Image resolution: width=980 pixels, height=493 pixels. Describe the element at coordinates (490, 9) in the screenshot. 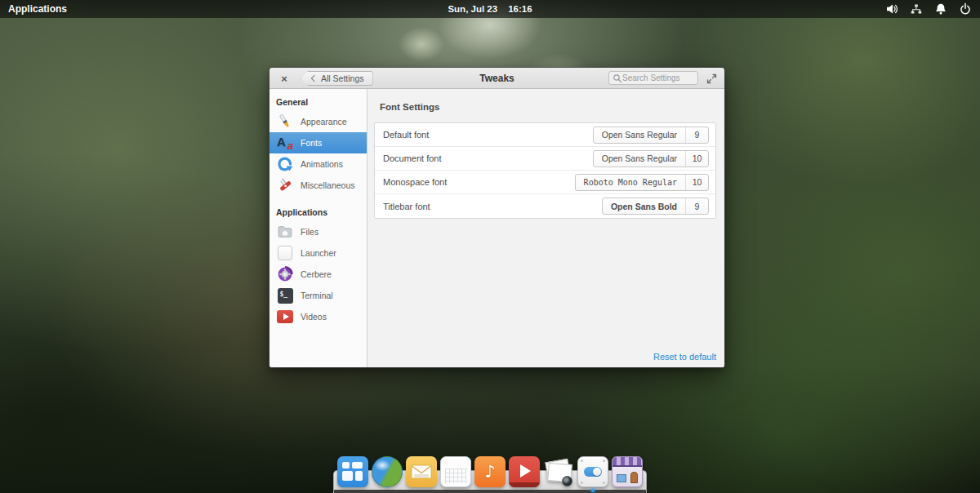

I see `clock-indicator: Sun, Jul 23 16:16` at that location.